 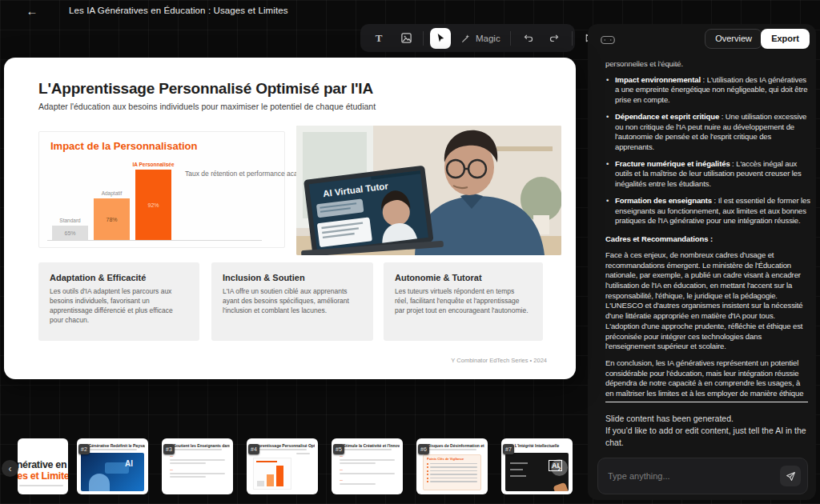 What do you see at coordinates (440, 38) in the screenshot?
I see `select-tool-button` at bounding box center [440, 38].